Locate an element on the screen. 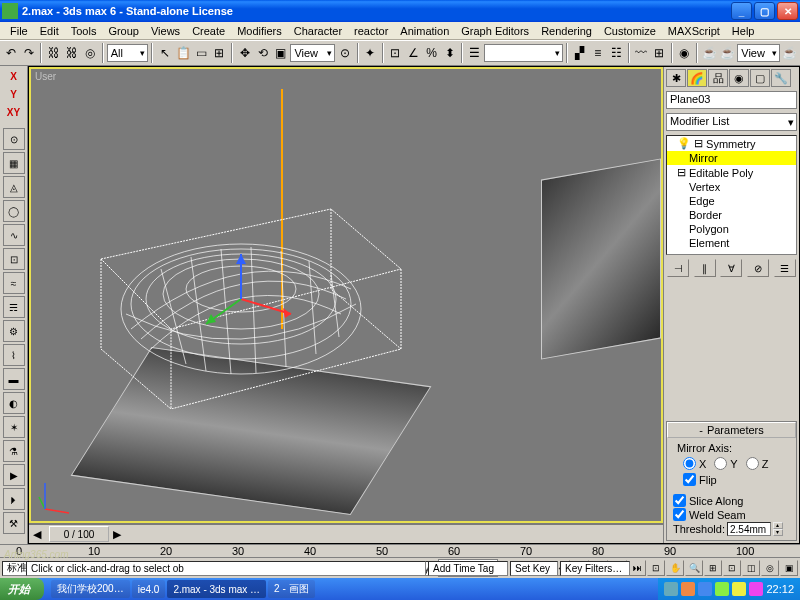 The width and height of the screenshot is (800, 600). menu-group: Group is located at coordinates (124, 31).